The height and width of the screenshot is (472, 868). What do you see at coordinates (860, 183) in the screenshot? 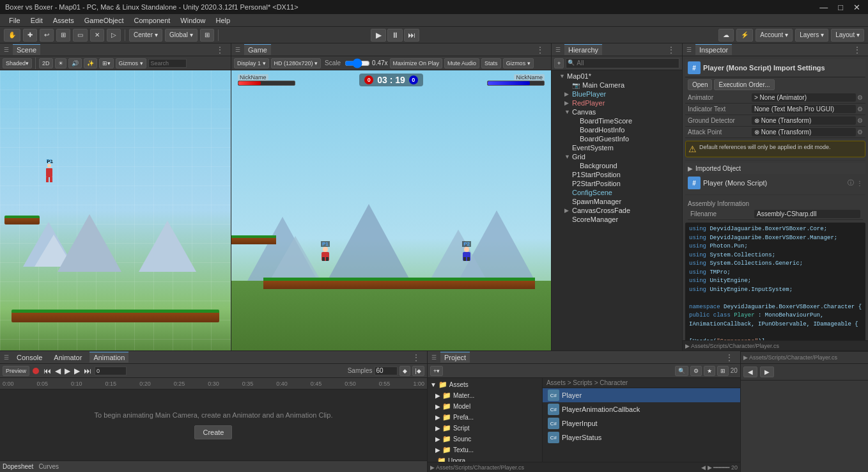
I see `imported-script-menu: ⋮` at bounding box center [860, 183].